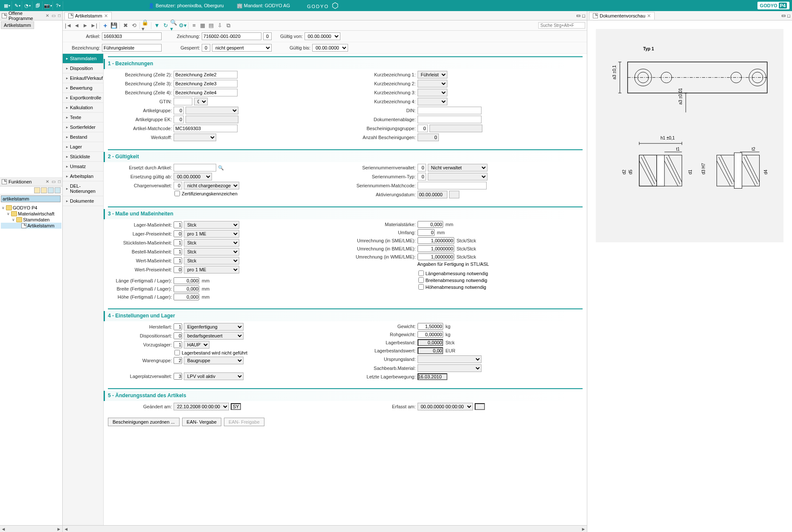 The image size is (792, 532). What do you see at coordinates (267, 36) in the screenshot?
I see `zeichnung-n` at bounding box center [267, 36].